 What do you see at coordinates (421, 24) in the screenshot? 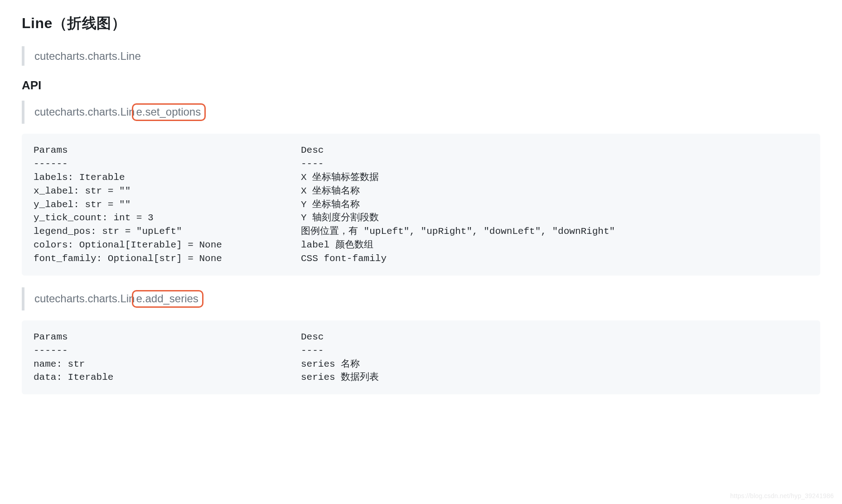
I see `page-title: Line（折线图）` at bounding box center [421, 24].